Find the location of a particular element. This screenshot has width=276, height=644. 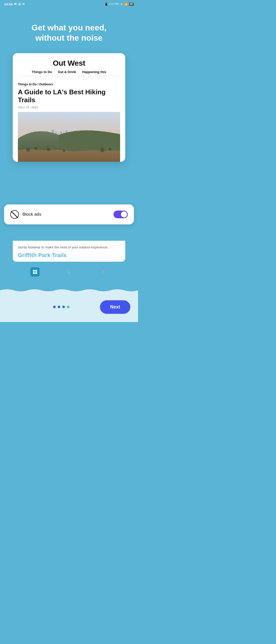

time-display: 14:04 is located at coordinates (8, 4).